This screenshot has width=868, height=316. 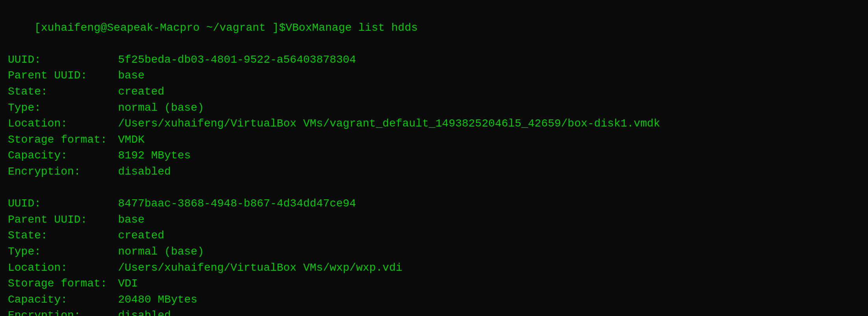 I want to click on disk1-state-value: created, so click(x=141, y=92).